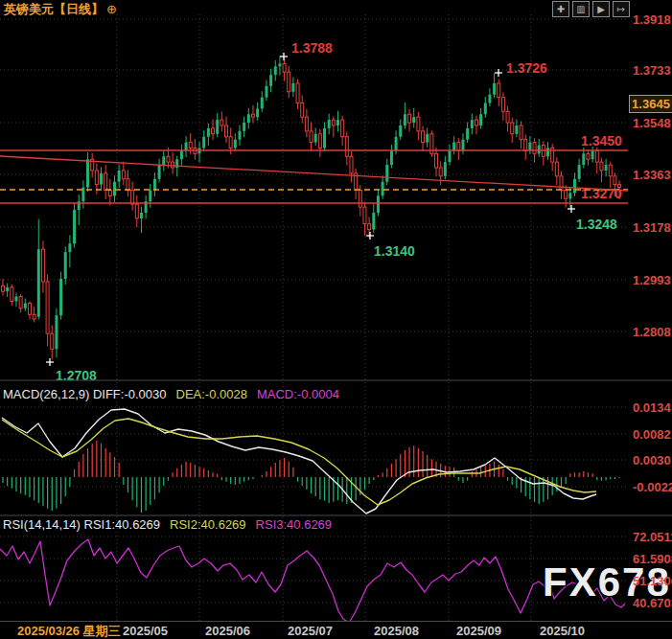 The image size is (672, 639). Describe the element at coordinates (601, 10) in the screenshot. I see `chart-play-icon: ▶` at that location.